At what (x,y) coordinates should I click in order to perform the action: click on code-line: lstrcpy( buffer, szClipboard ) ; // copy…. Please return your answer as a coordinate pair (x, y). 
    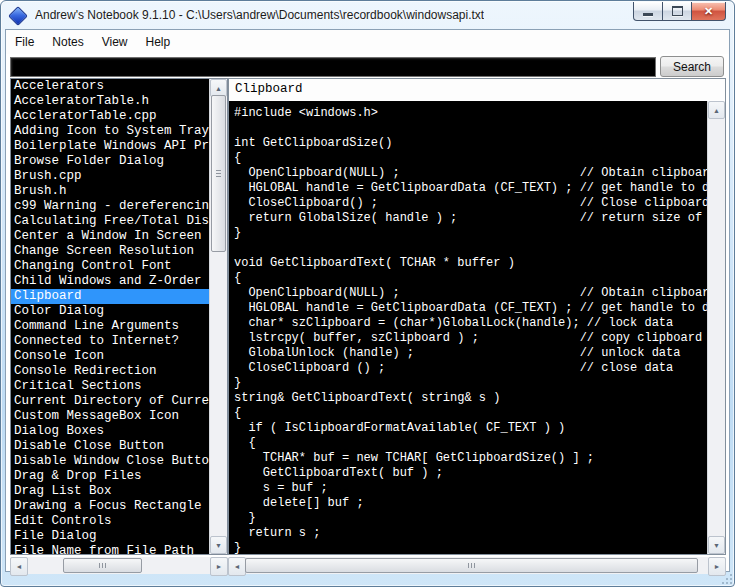
    Looking at the image, I should click on (471, 338).